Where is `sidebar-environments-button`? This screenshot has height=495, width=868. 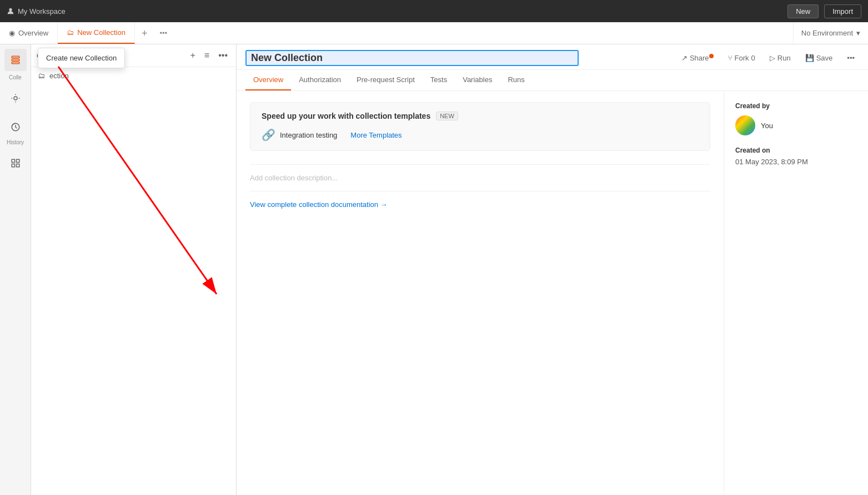 sidebar-environments-button is located at coordinates (16, 98).